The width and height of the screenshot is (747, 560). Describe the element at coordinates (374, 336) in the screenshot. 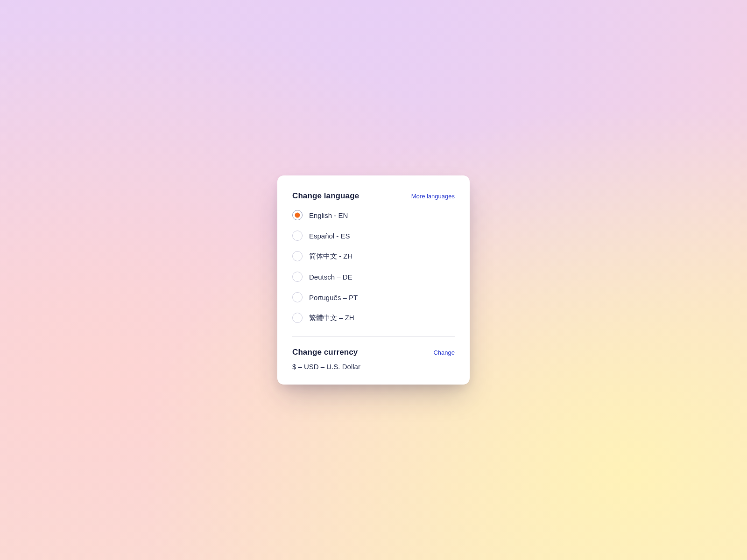

I see `section-divider` at that location.